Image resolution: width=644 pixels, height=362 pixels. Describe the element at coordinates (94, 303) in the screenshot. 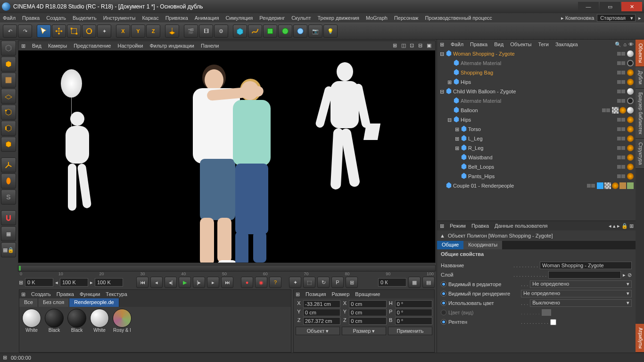

I see `mat-tab-2: Renderpeople.de` at that location.